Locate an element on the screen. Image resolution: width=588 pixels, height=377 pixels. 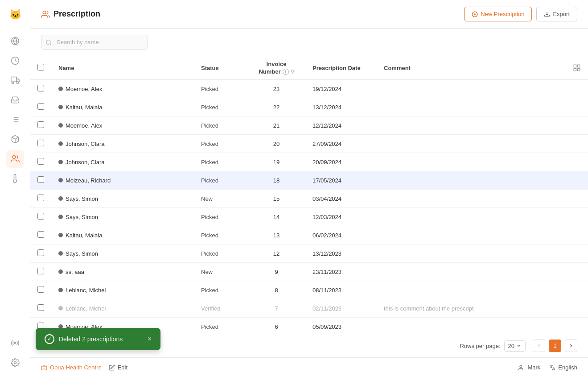
toast-close-button: × is located at coordinates (150, 339).